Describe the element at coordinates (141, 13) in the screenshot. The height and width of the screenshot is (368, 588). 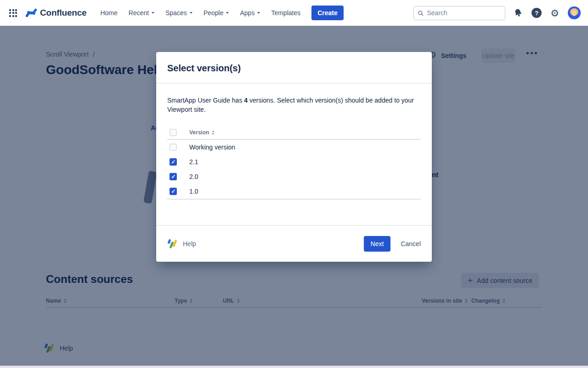
I see `nav-item: Recent` at that location.